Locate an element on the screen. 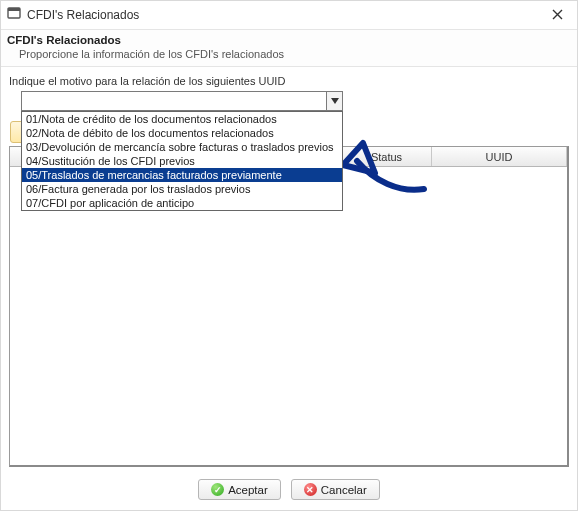 The image size is (578, 511). window-title: CFDI's Relacionados is located at coordinates (83, 15).